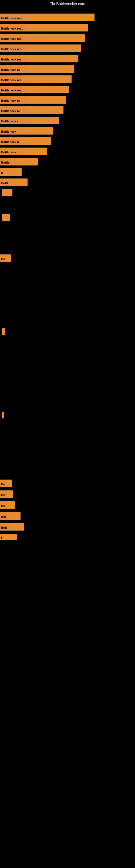  I want to click on bottleneck-bar: Bottlen, so click(19, 162).